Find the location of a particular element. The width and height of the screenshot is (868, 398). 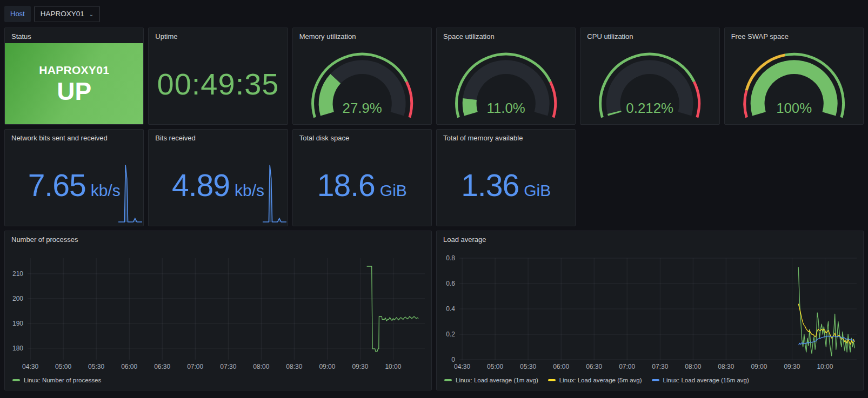

svg-text: 0.8 is located at coordinates (451, 258).